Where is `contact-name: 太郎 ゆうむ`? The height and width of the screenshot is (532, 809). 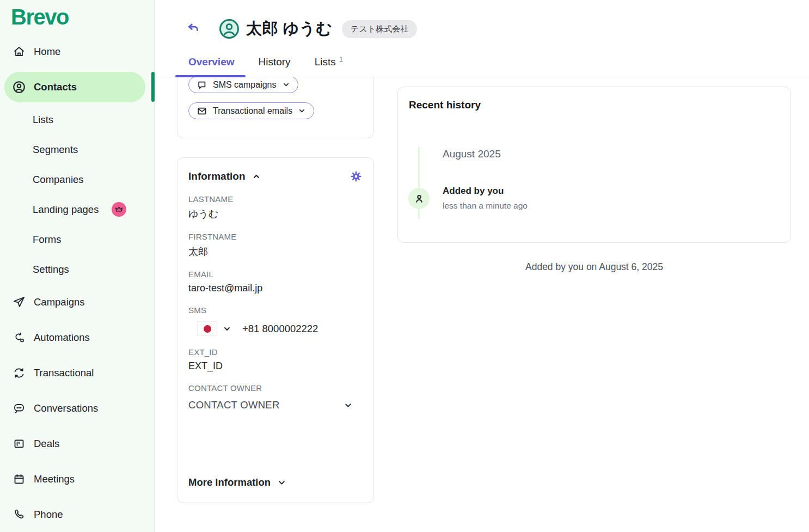 contact-name: 太郎 ゆうむ is located at coordinates (289, 29).